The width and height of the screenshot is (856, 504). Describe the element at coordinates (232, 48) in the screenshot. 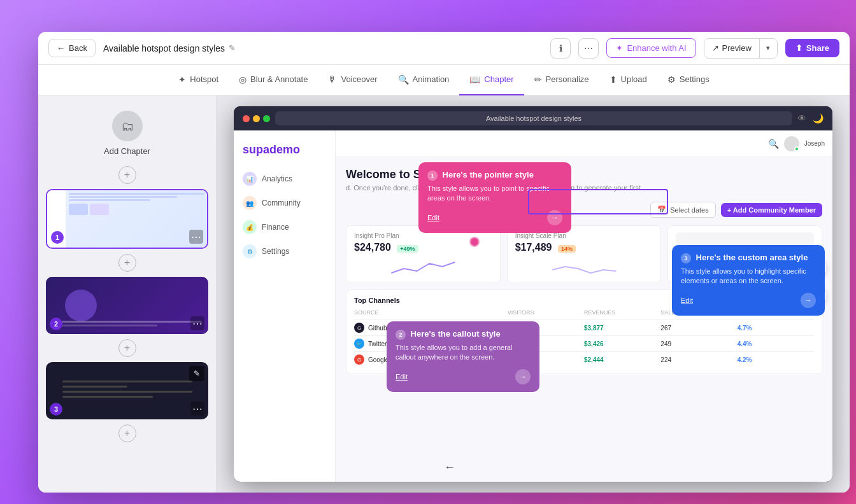

I see `edit-title-icon: ✎` at that location.